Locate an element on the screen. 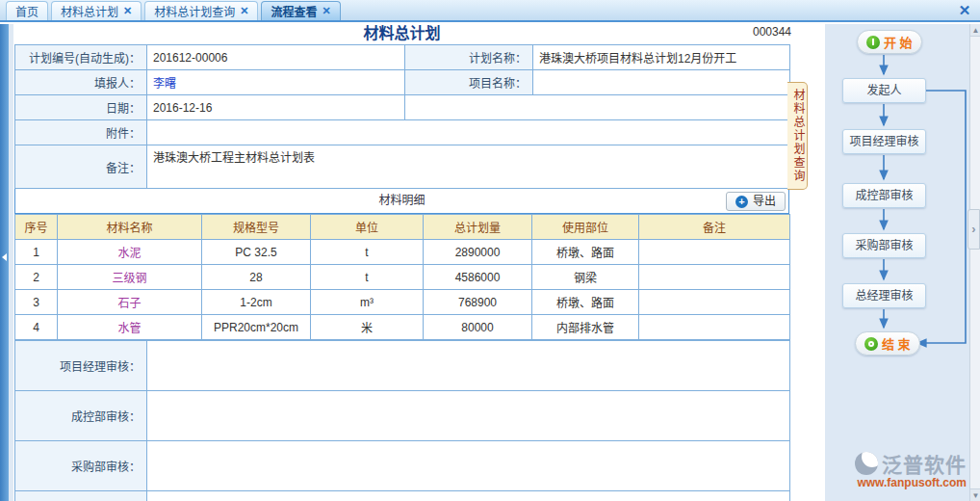 This screenshot has width=980, height=501. project-name-label: 项目名称： is located at coordinates (470, 83).